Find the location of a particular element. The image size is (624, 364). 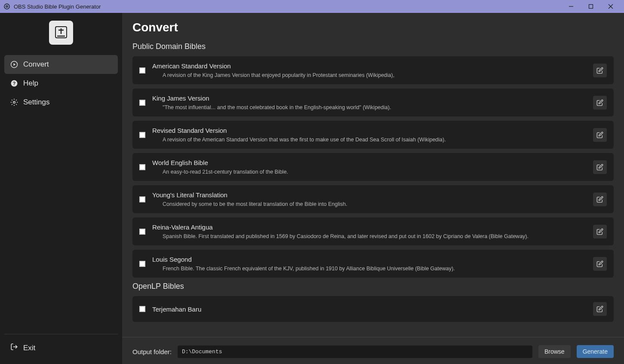

sidebar-footer: Exit is located at coordinates (61, 347).